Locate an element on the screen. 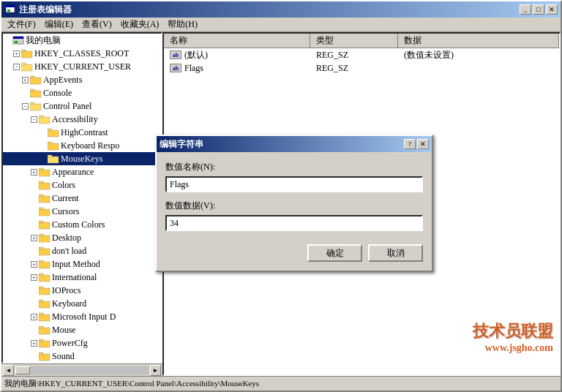 The height and width of the screenshot is (392, 562). tree-item-appevents: + AppEvents is located at coordinates (82, 80).